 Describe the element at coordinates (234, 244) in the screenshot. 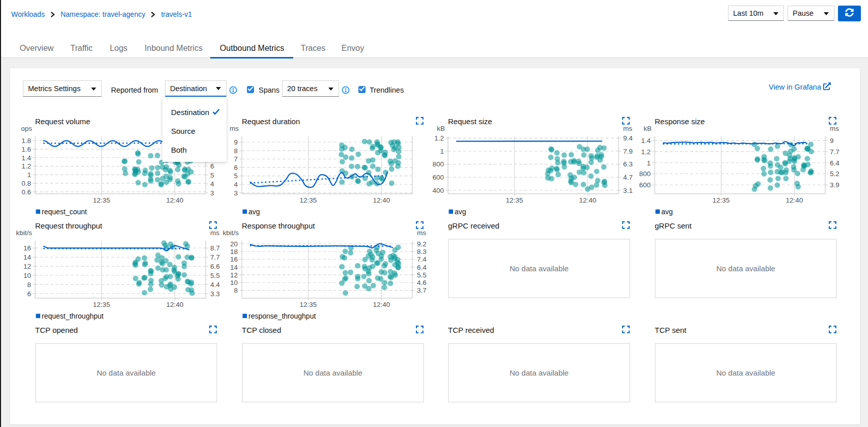

I see `svg-text: 20` at that location.